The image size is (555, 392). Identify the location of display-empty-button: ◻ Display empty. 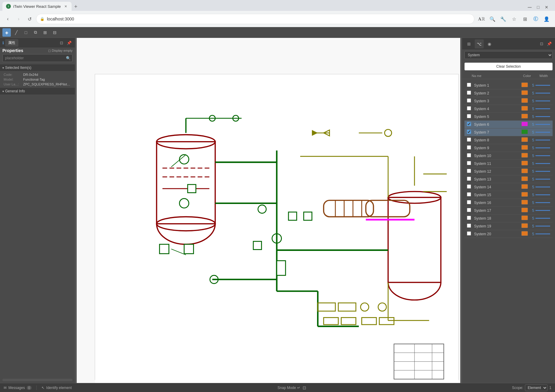
(60, 51).